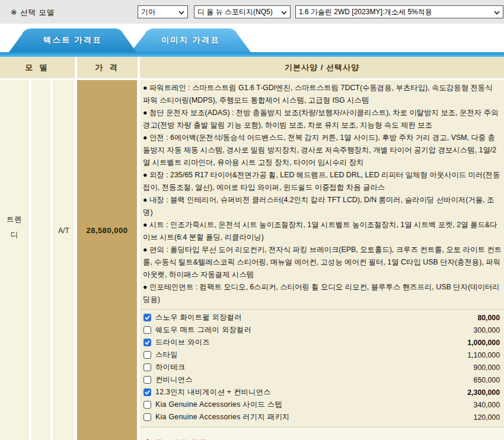 This screenshot has width=504, height=440. I want to click on model-select-value: 디 올 뉴 스포티지(NQ5), so click(235, 12).